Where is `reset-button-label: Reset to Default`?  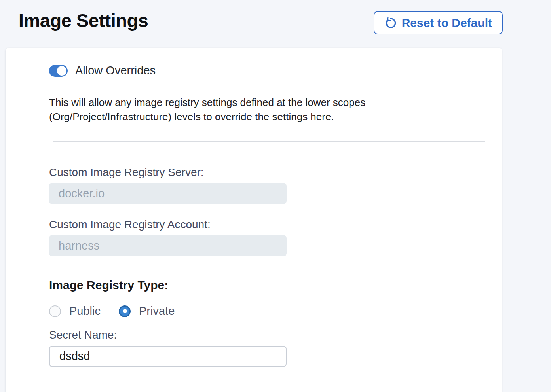 reset-button-label: Reset to Default is located at coordinates (447, 23).